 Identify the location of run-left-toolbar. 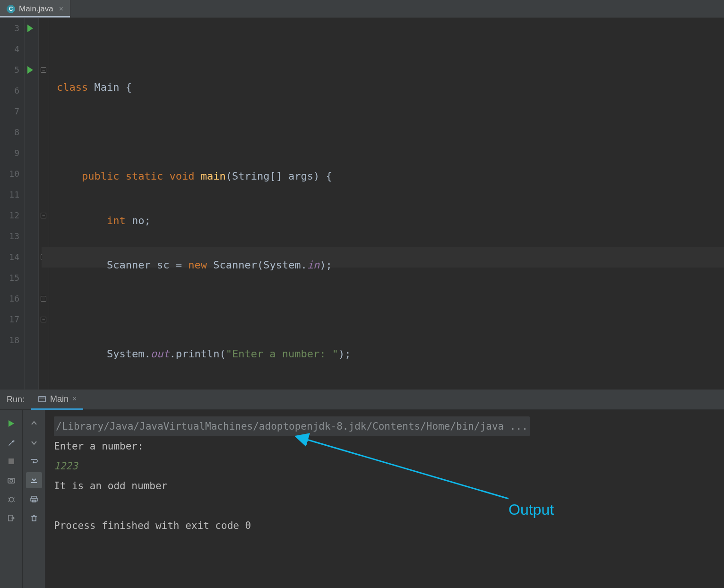
(11, 499).